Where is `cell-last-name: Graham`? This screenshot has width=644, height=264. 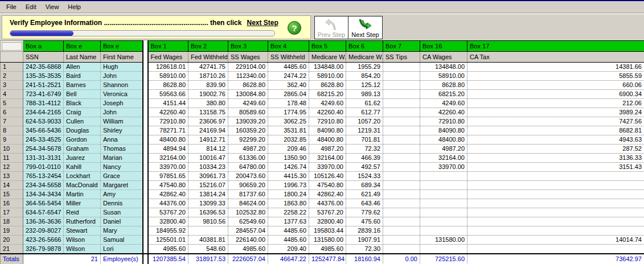
cell-last-name: Graham is located at coordinates (82, 149).